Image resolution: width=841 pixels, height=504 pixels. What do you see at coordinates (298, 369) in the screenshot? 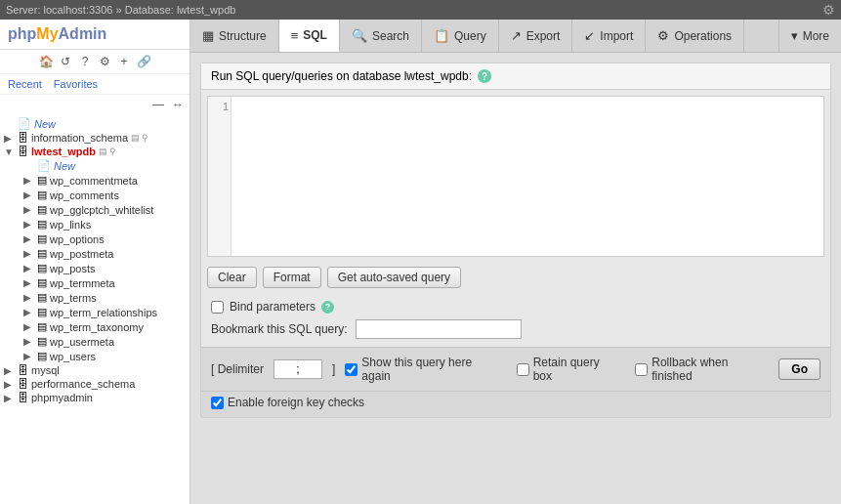
I see `delimiter-input` at bounding box center [298, 369].